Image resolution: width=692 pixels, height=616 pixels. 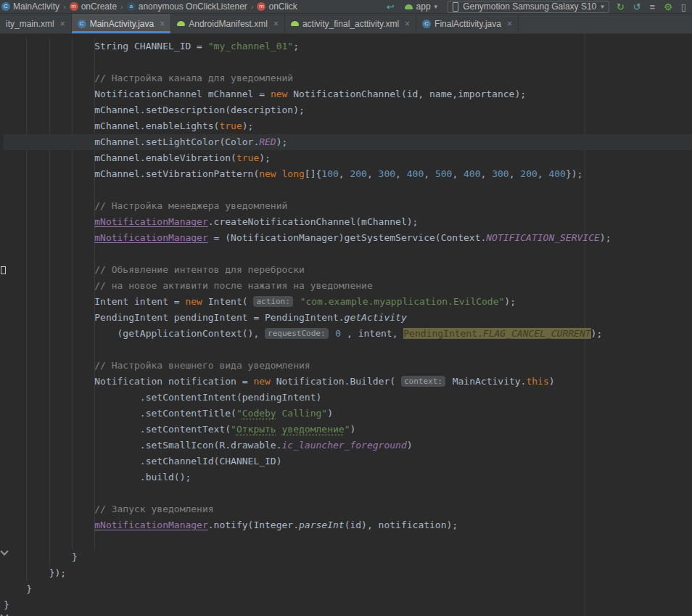 What do you see at coordinates (421, 7) in the screenshot?
I see `run-configuration-selector: app ▾` at bounding box center [421, 7].